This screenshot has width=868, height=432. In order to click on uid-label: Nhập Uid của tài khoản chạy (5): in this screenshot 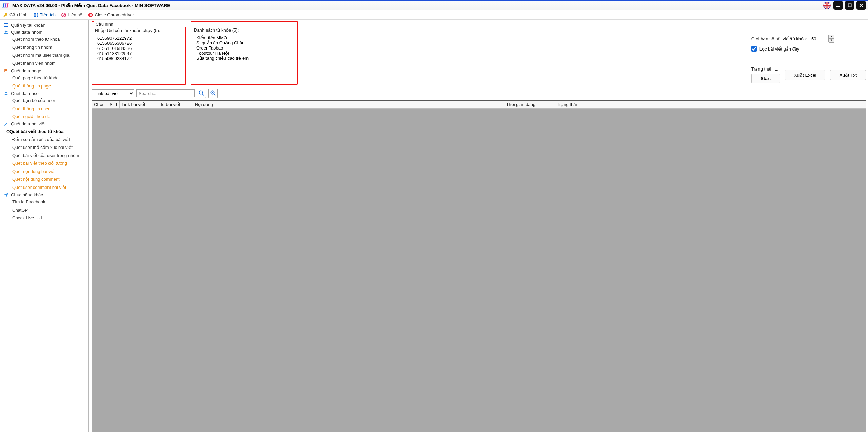, I will do `click(139, 31)`.